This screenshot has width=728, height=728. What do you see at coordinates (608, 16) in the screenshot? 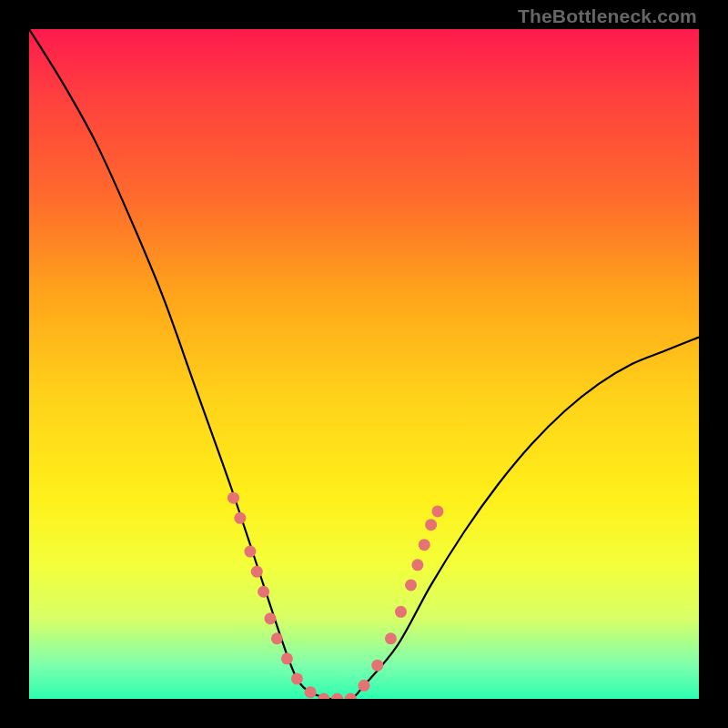
I see `attribution-text: TheBottleneck.com` at bounding box center [608, 16].